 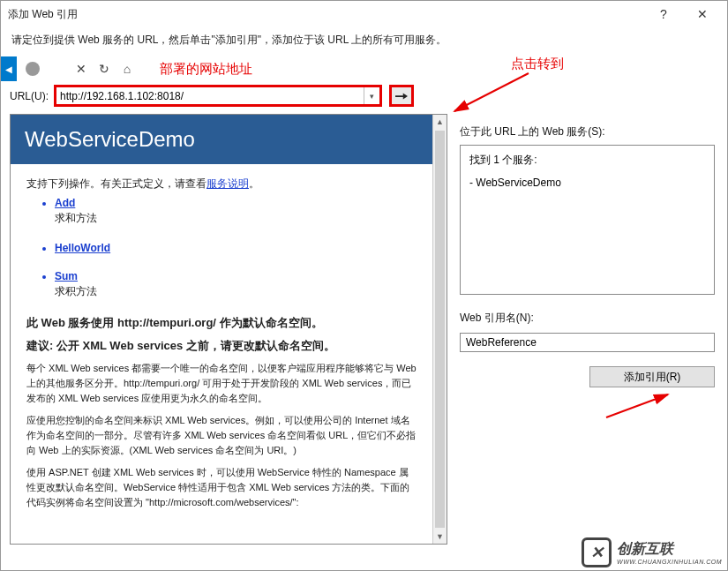 What do you see at coordinates (588, 161) in the screenshot?
I see `found-count: 找到 1 个服务:` at bounding box center [588, 161].